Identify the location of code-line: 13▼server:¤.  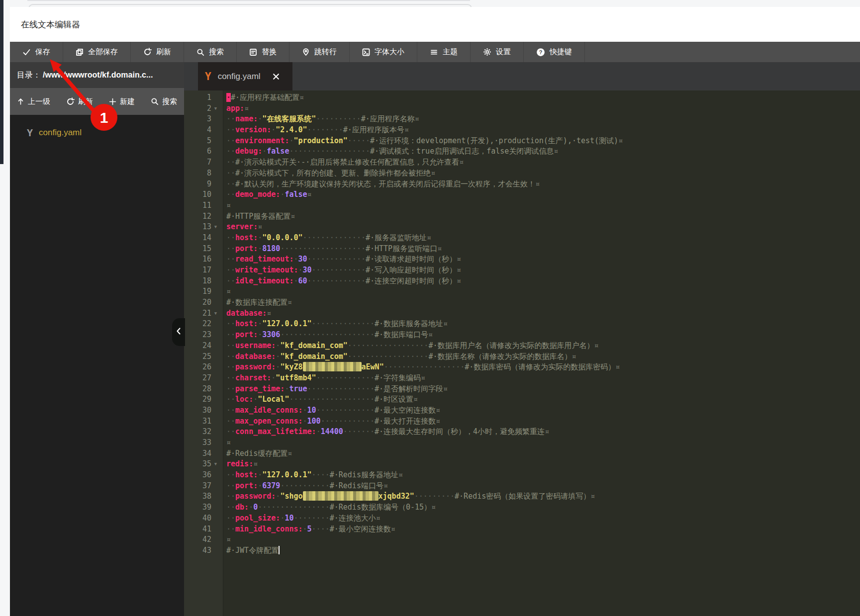
(522, 227).